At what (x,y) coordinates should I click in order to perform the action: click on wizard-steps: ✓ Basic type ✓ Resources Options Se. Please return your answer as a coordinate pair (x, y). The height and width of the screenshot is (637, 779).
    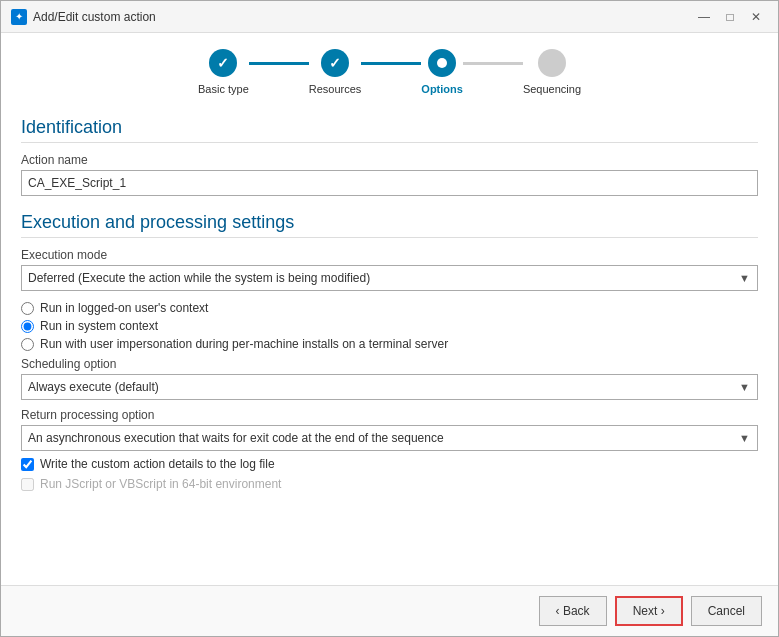
    Looking at the image, I should click on (390, 70).